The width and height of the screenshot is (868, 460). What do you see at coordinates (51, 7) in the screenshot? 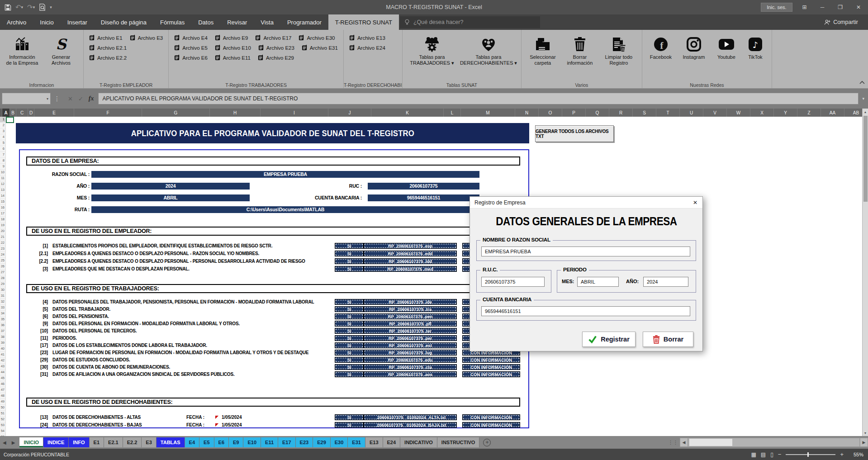
I see `customize-qat-icon: ▾` at bounding box center [51, 7].